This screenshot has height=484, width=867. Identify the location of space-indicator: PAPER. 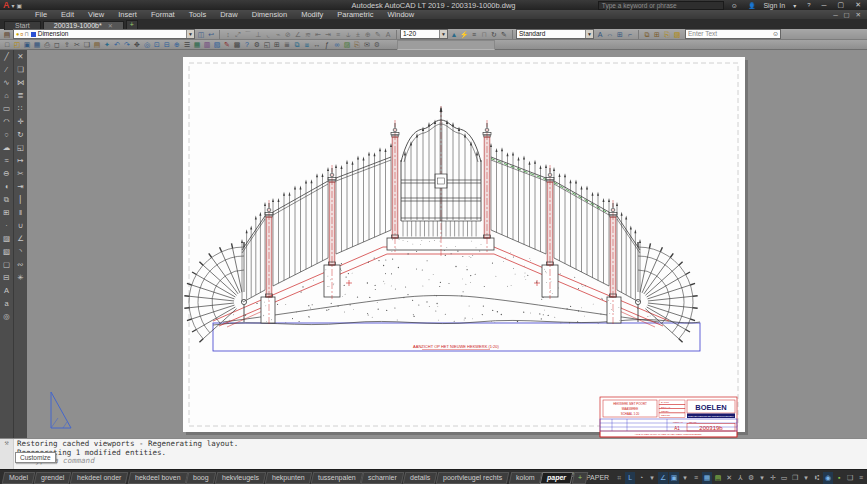
(598, 478).